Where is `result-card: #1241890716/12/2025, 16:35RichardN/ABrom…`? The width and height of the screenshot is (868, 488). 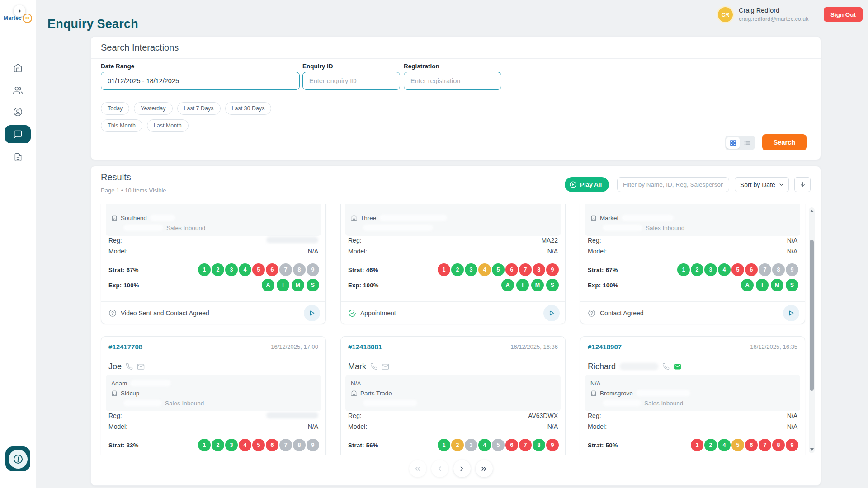
result-card: #1241890716/12/2025, 16:35RichardN/ABrom… is located at coordinates (693, 396).